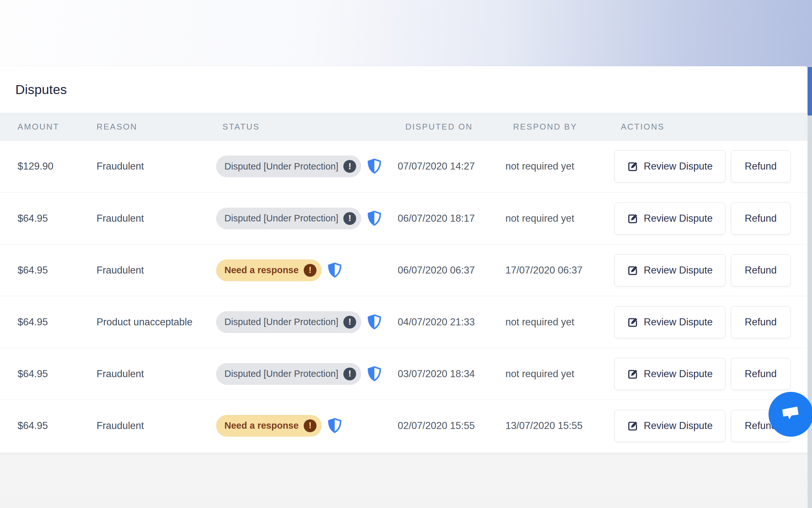 This screenshot has height=508, width=812. What do you see at coordinates (152, 127) in the screenshot?
I see `column-header-reason: REASON` at bounding box center [152, 127].